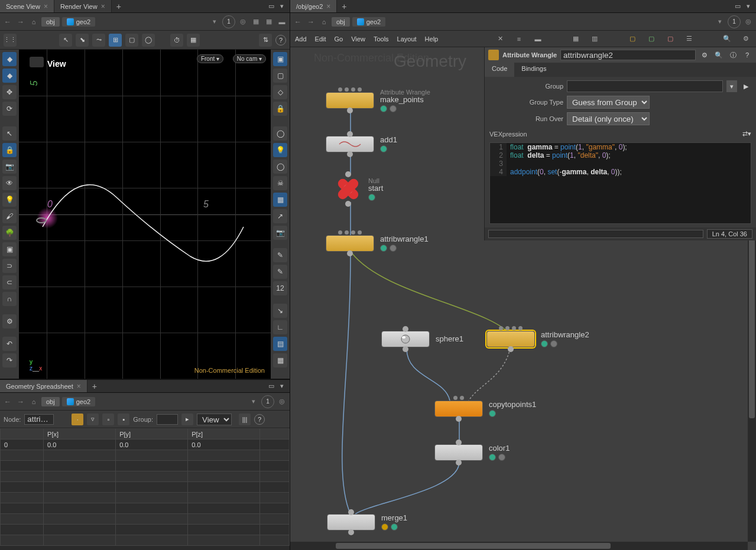 The height and width of the screenshot is (550, 756). What do you see at coordinates (224, 434) in the screenshot?
I see `table-header: P[z]` at bounding box center [224, 434].